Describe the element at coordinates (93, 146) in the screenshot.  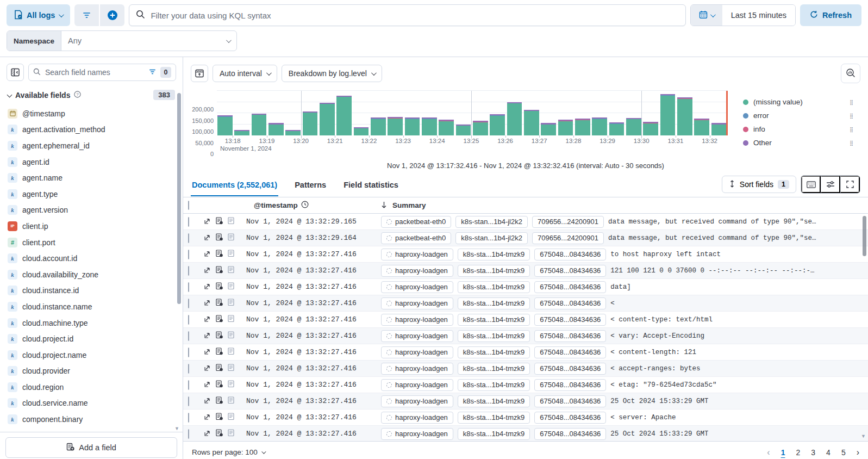
I see `field-item: k agent.ephemeral_id` at that location.